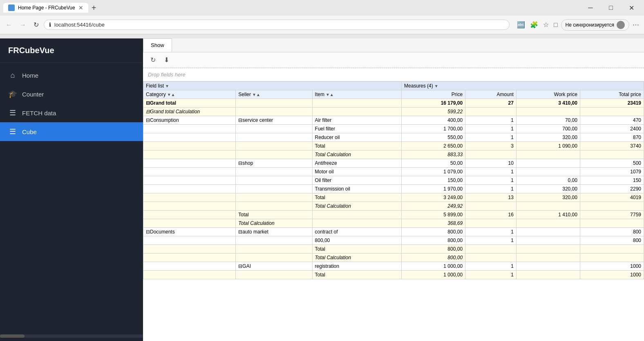 The height and width of the screenshot is (341, 644). I want to click on back-button: ←, so click(9, 25).